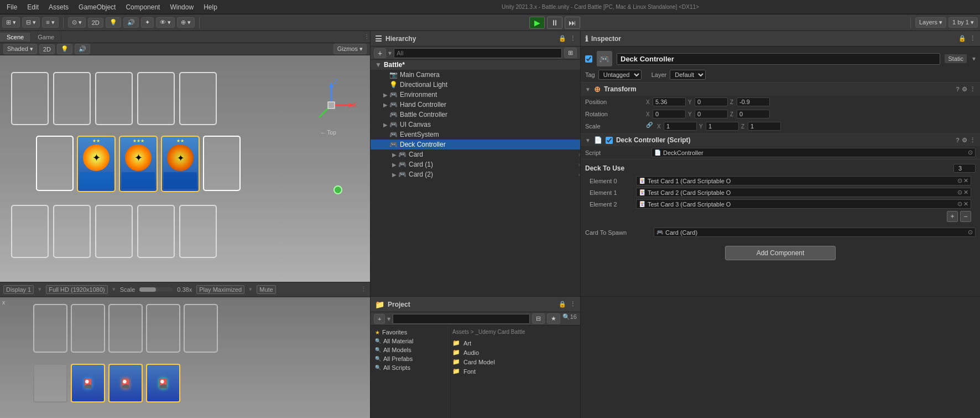 This screenshot has height=418, width=980. Describe the element at coordinates (514, 362) in the screenshot. I see `folder-card-model: 📁 Card Model` at that location.